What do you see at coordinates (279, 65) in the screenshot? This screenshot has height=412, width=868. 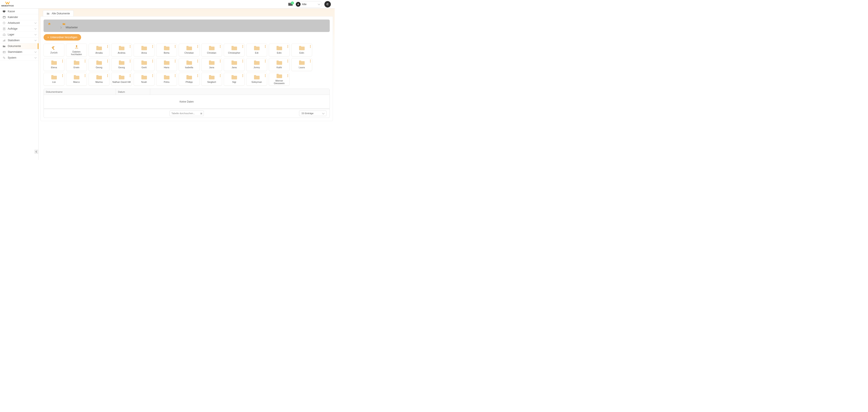 I see `folder-tile: Kathi` at bounding box center [279, 65].